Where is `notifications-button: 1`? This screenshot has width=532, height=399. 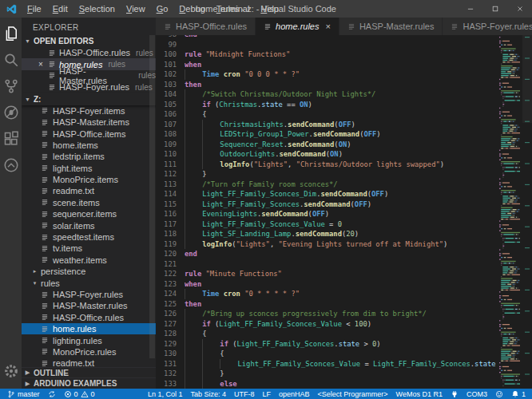 notifications-button: 1 is located at coordinates (518, 394).